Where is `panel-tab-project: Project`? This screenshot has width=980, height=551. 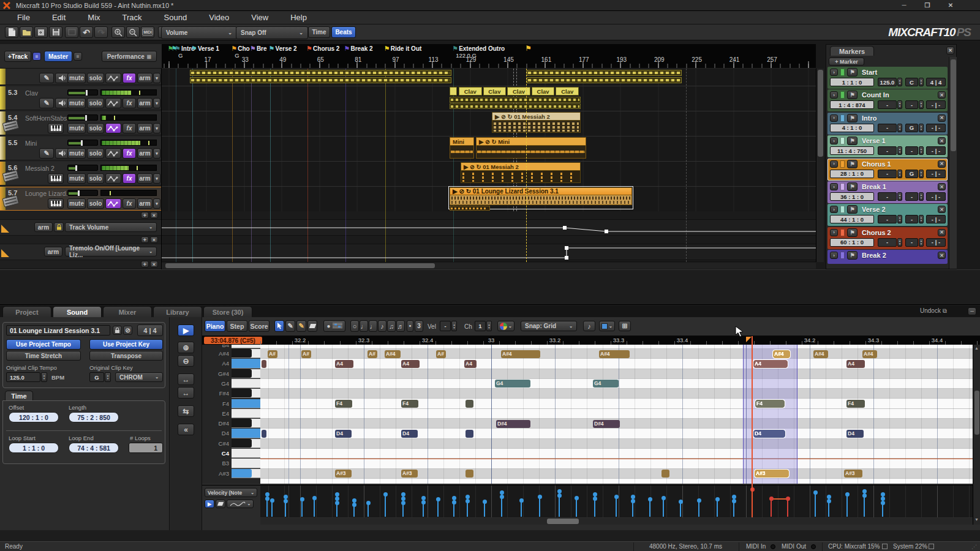 panel-tab-project: Project is located at coordinates (27, 312).